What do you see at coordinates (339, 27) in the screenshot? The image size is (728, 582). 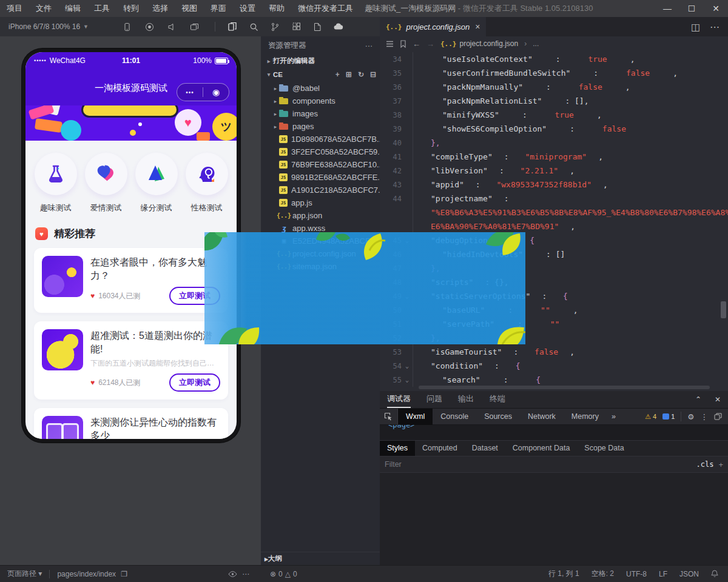 I see `cloud-icon` at bounding box center [339, 27].